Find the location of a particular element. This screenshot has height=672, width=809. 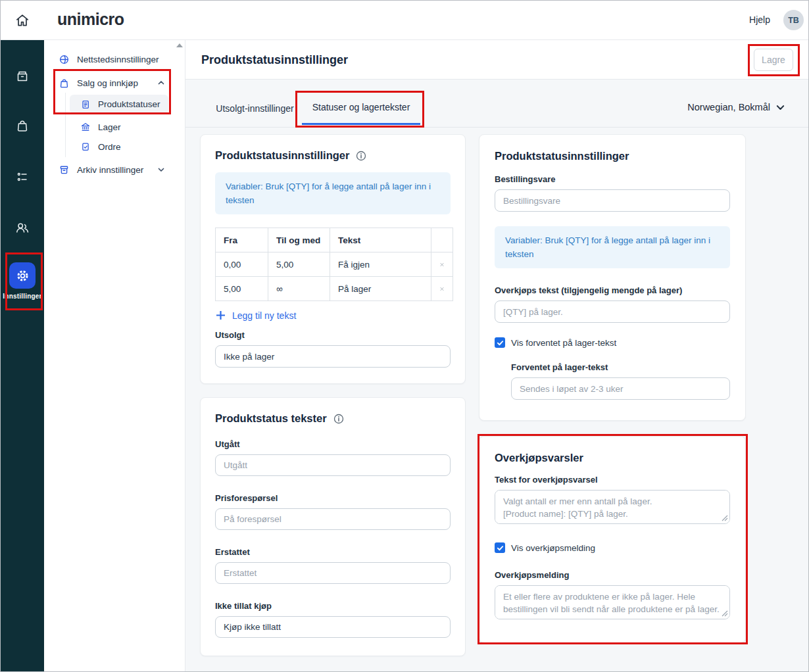

settings-rail-label: Innstillinger is located at coordinates (22, 296).